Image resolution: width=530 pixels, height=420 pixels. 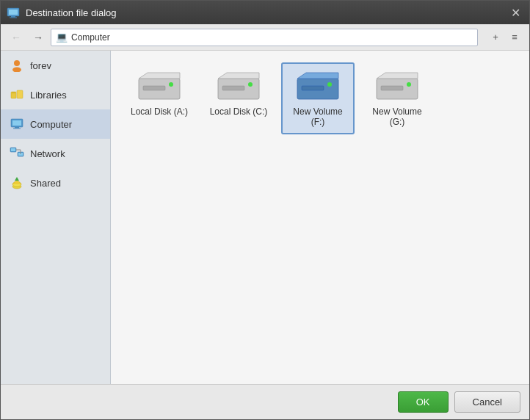 I want to click on sidebar-label-libraries: Libraries, so click(x=48, y=95).